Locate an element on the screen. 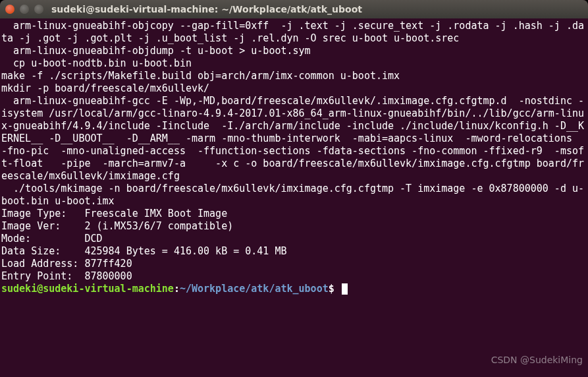 The width and height of the screenshot is (588, 377). cursor-icon is located at coordinates (345, 289).